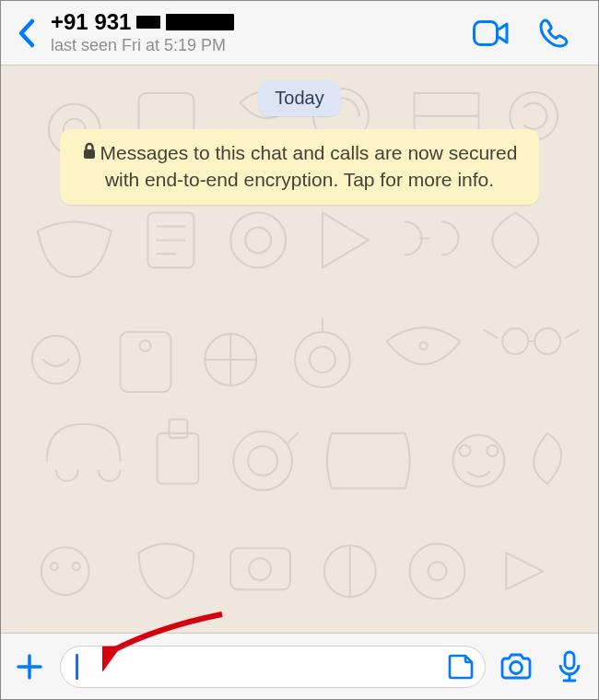 Image resolution: width=599 pixels, height=700 pixels. What do you see at coordinates (461, 667) in the screenshot?
I see `sticker-icon` at bounding box center [461, 667].